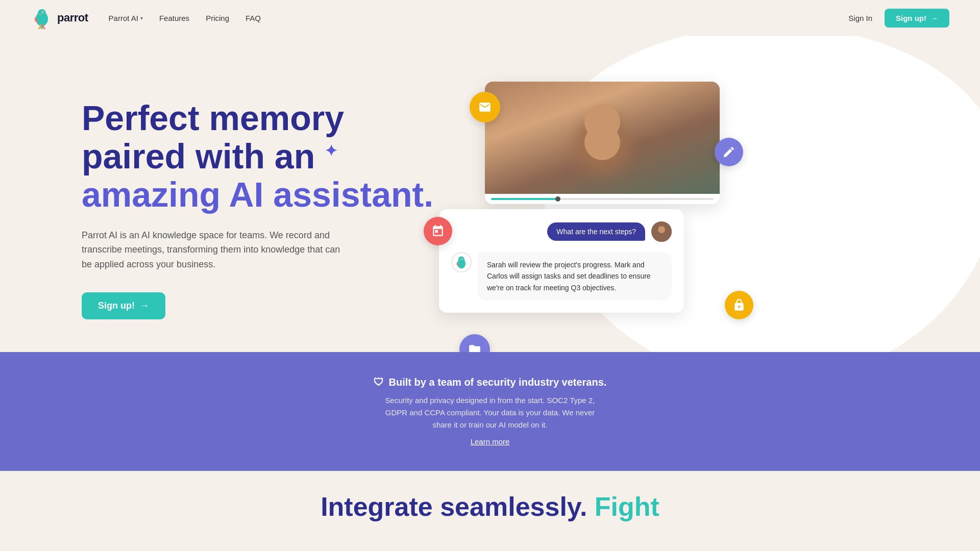 This screenshot has width=980, height=551. What do you see at coordinates (142, 18) in the screenshot?
I see `chevron-down-icon: ▾` at bounding box center [142, 18].